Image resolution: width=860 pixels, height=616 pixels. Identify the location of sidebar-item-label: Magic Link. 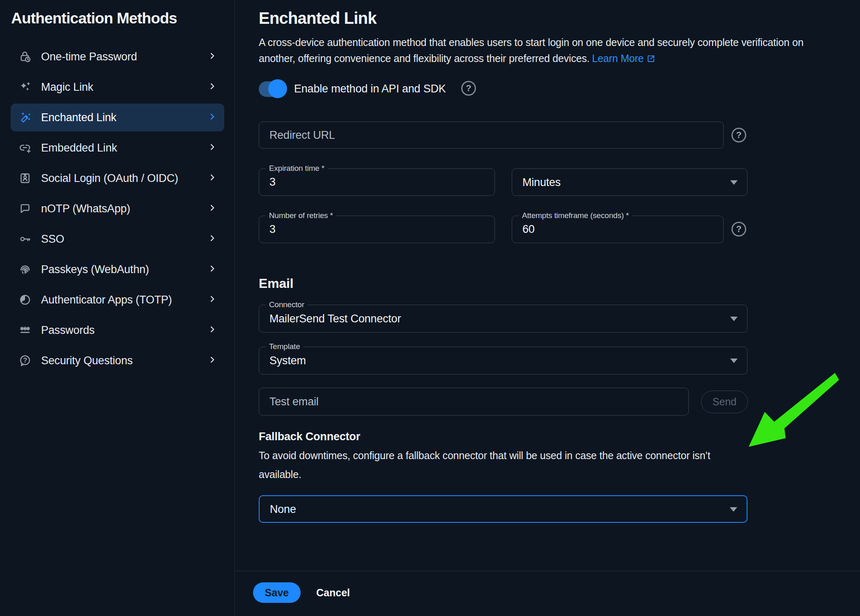
(124, 87).